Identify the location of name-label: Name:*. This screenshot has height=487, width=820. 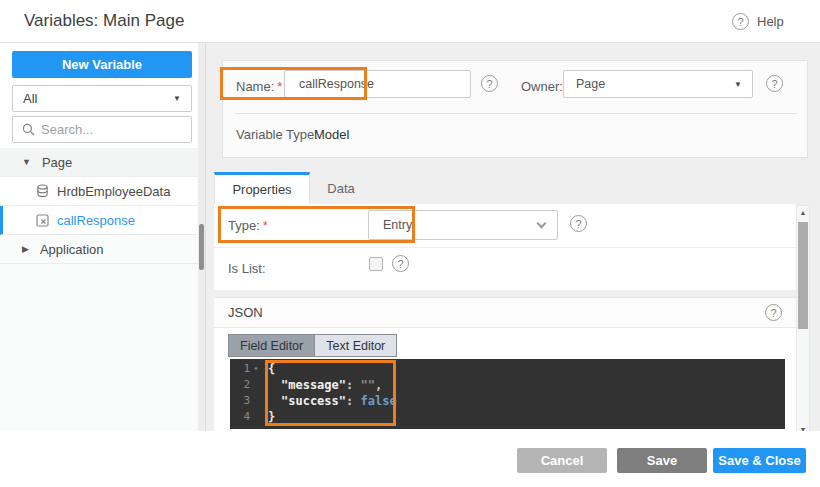
(259, 86).